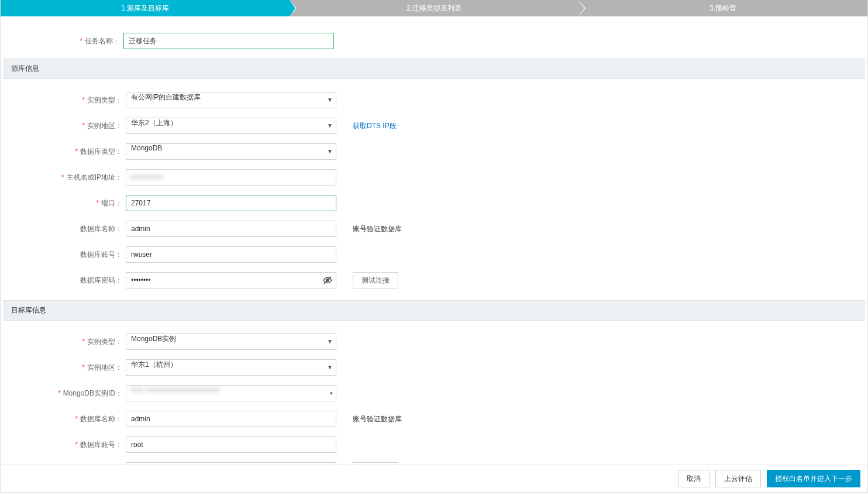  What do you see at coordinates (145, 8) in the screenshot?
I see `step-label: 1.源库及目标库` at bounding box center [145, 8].